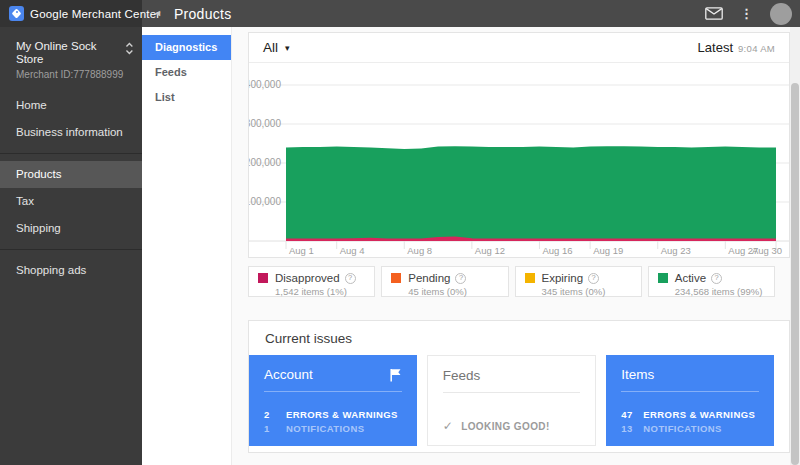  What do you see at coordinates (187, 246) in the screenshot?
I see `products-subnav: Diagnostics Feeds List` at bounding box center [187, 246].